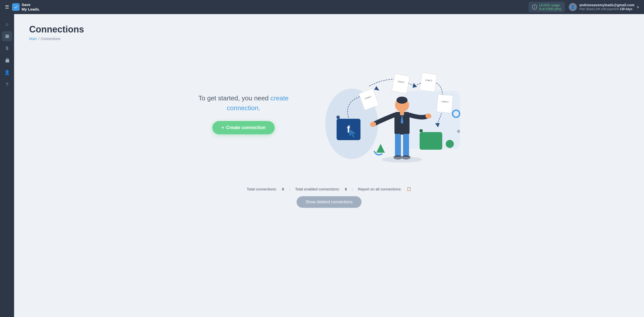 The height and width of the screenshot is (317, 644). What do you see at coordinates (607, 5) in the screenshot?
I see `user-email: andrewsavemyleads@gmail.com` at bounding box center [607, 5].